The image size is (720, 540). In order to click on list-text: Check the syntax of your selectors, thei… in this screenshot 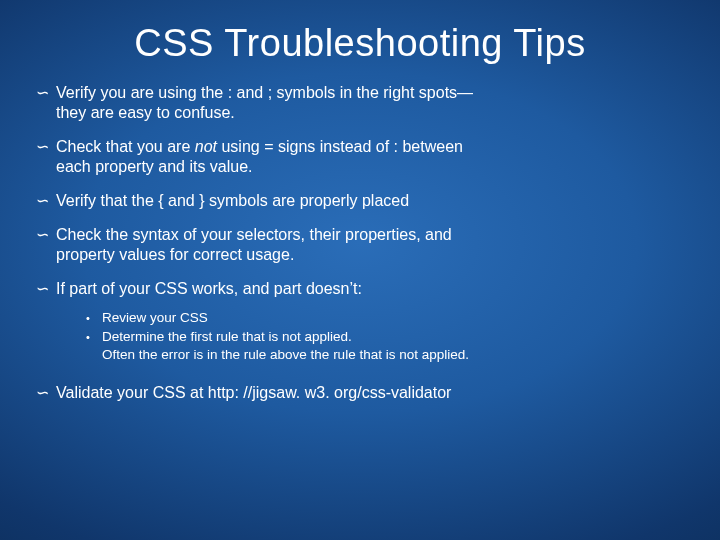, I will do `click(374, 245)`.